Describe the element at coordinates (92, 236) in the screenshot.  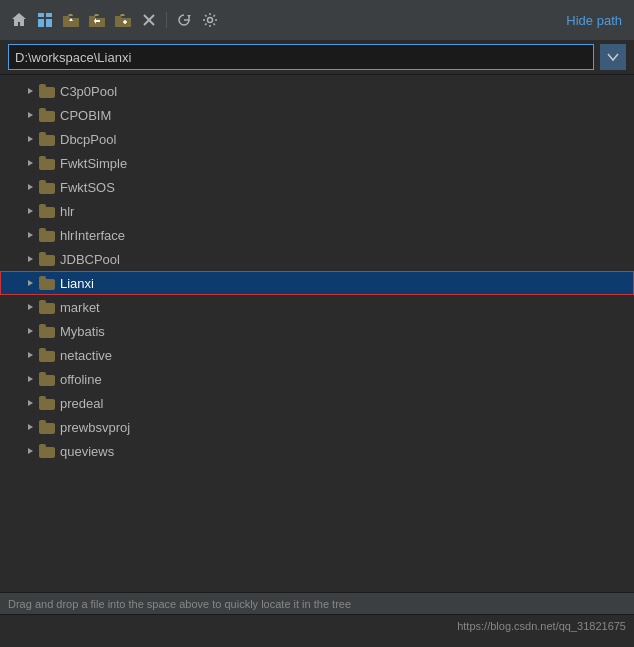
I see `item-label: hlrInterface` at that location.